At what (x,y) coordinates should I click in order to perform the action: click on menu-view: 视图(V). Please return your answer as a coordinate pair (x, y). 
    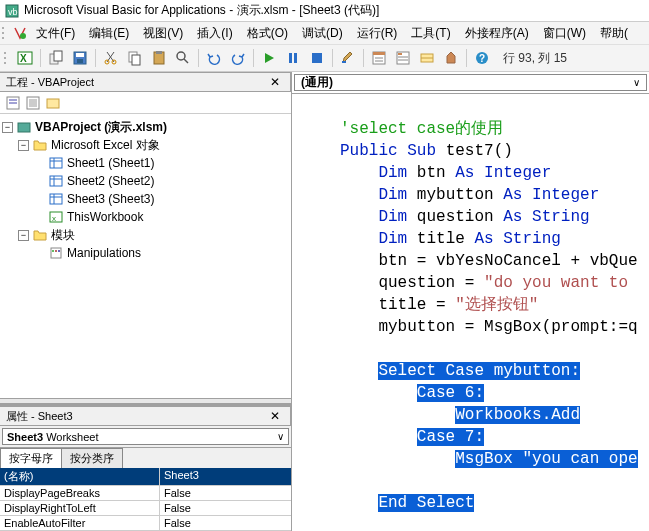
    Looking at the image, I should click on (163, 34).